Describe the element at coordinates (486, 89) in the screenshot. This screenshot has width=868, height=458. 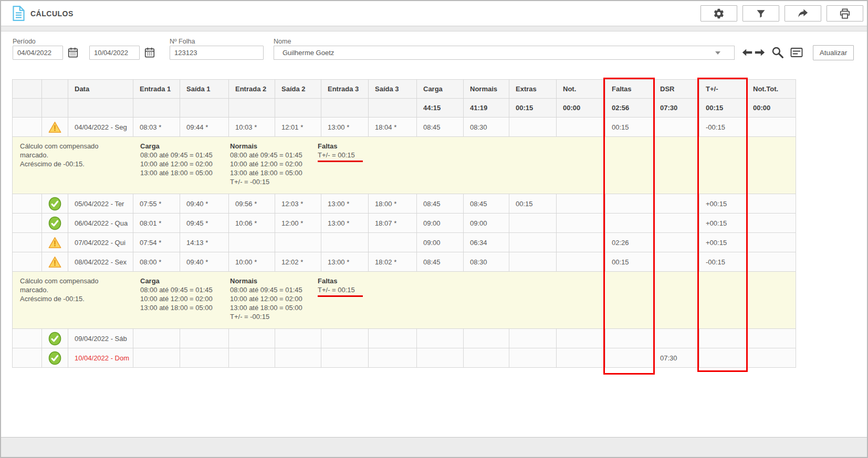
I see `col-header-normais: Normais` at that location.